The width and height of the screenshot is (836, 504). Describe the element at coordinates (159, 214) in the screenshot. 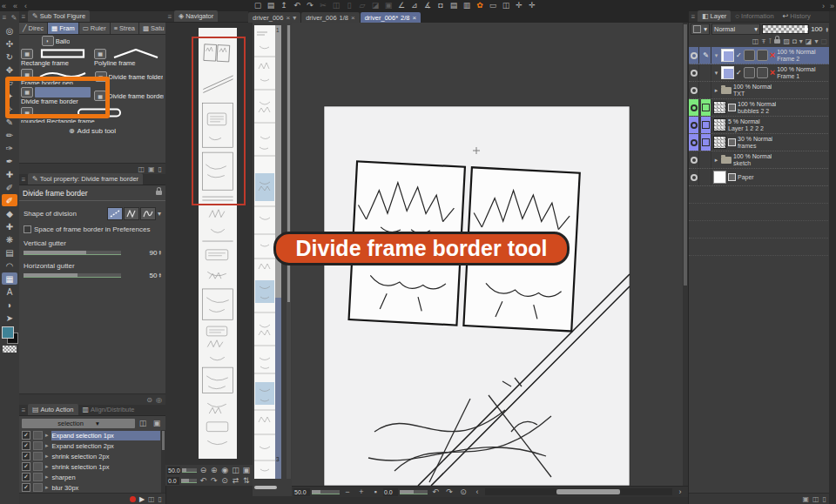

I see `shape-dropdown-caret: ▾` at that location.